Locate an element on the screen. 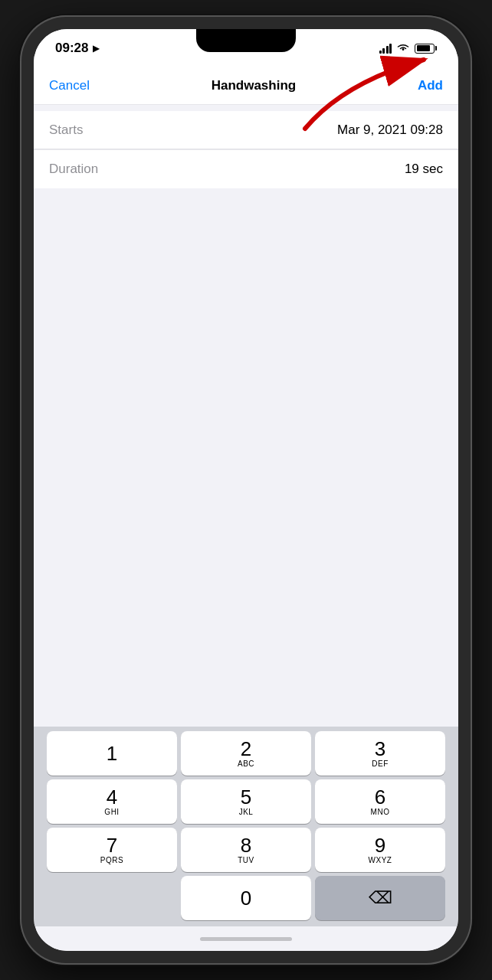 The width and height of the screenshot is (492, 980). key-8: 8 TUV is located at coordinates (246, 850).